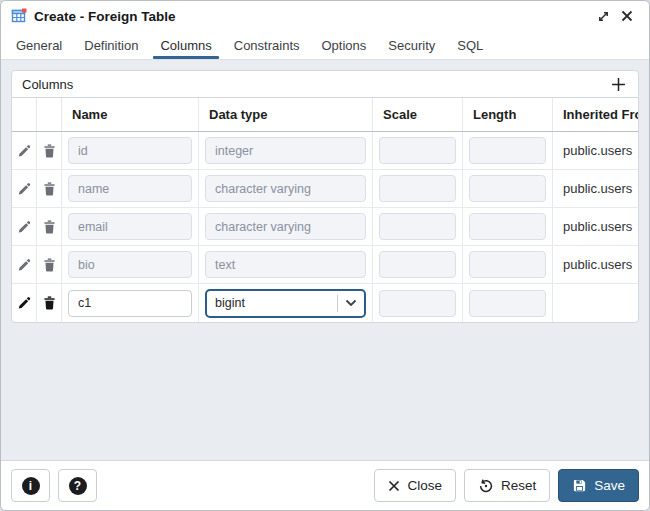  Describe the element at coordinates (610, 486) in the screenshot. I see `save-button-label: Save` at that location.